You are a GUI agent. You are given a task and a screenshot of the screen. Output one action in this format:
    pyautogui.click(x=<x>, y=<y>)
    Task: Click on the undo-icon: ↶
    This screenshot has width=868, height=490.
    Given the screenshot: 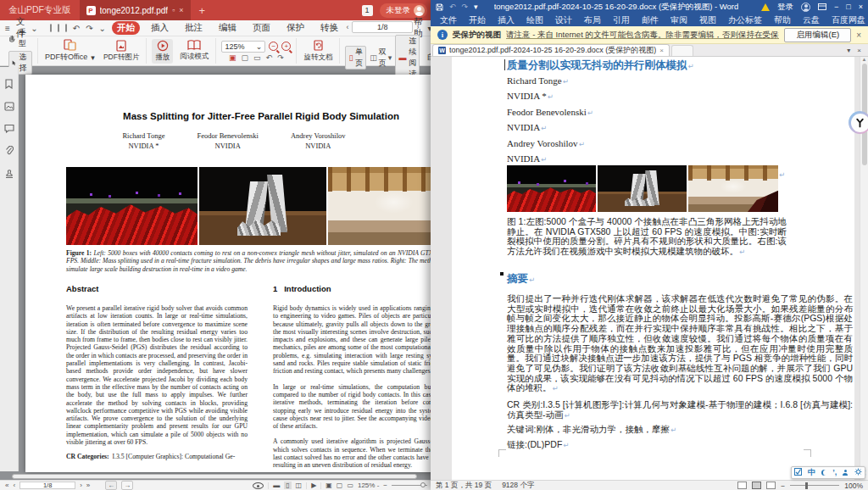 What is the action you would take?
    pyautogui.click(x=76, y=29)
    